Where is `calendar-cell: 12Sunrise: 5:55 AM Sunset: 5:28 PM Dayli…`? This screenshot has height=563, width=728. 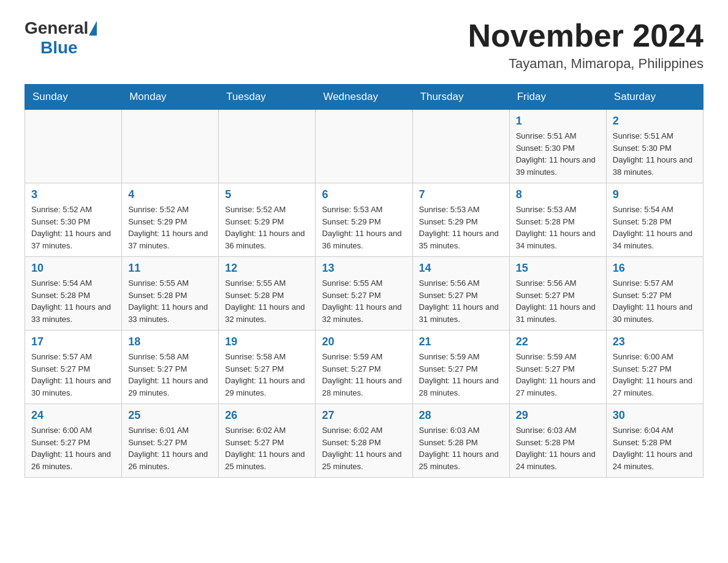
calendar-cell: 12Sunrise: 5:55 AM Sunset: 5:28 PM Dayli… is located at coordinates (267, 294).